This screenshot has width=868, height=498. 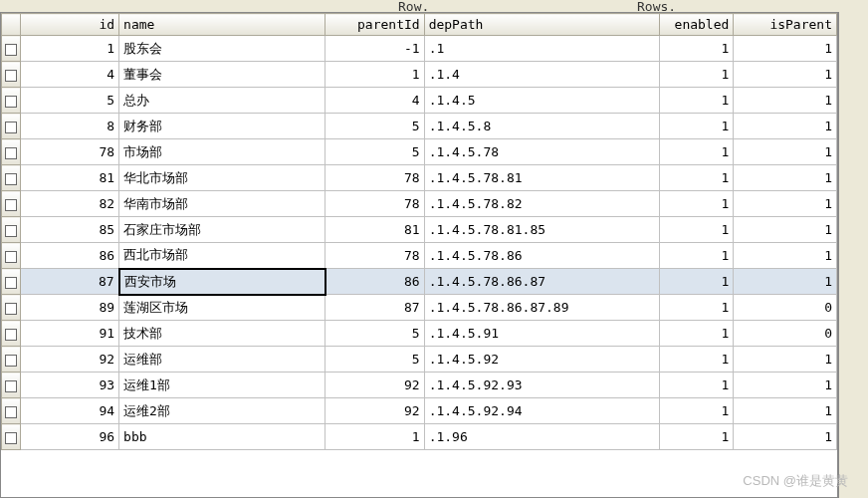 What do you see at coordinates (542, 282) in the screenshot?
I see `cell-depPath: .1.4.5.78.86.87` at bounding box center [542, 282].